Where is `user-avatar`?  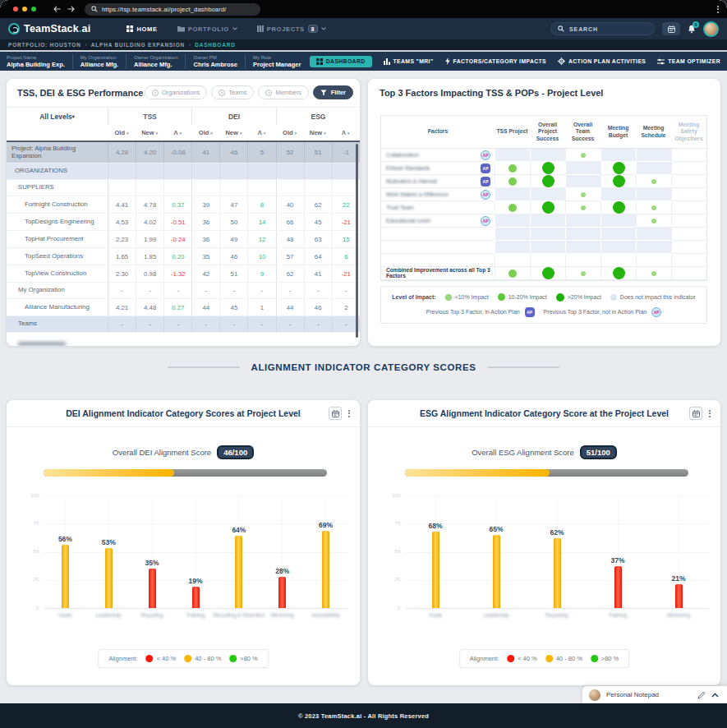
user-avatar is located at coordinates (711, 30).